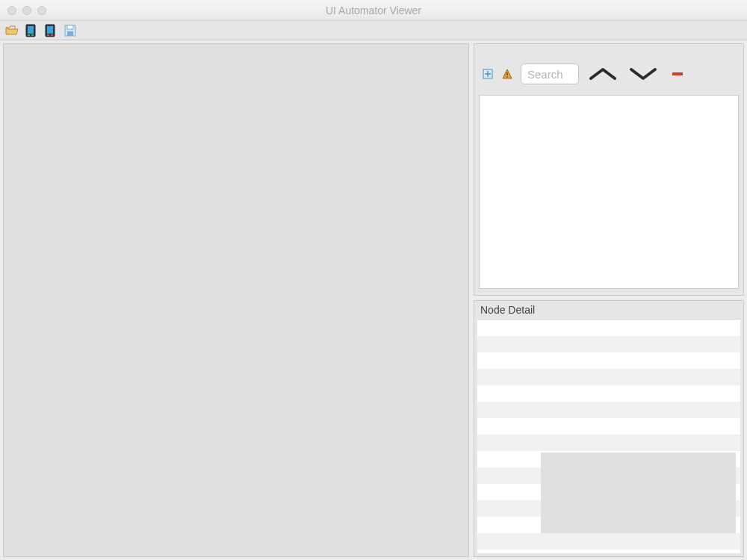 This screenshot has width=747, height=560. What do you see at coordinates (678, 74) in the screenshot?
I see `clear-search-button` at bounding box center [678, 74].